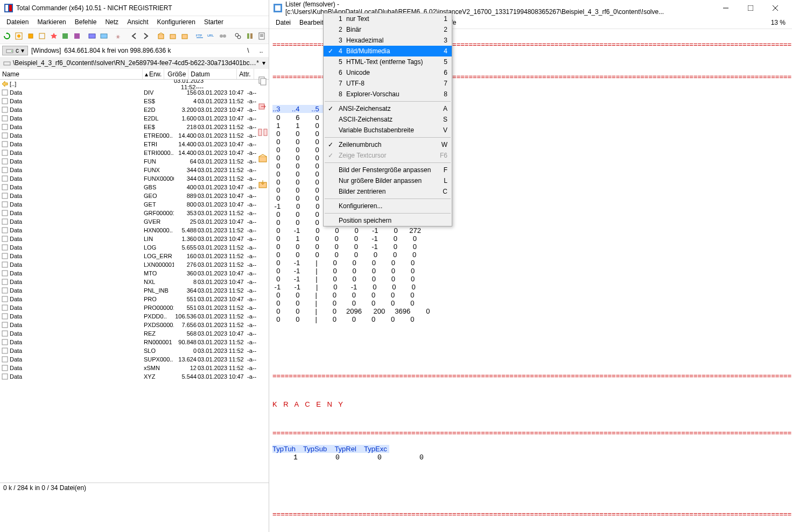 The width and height of the screenshot is (792, 532). What do you see at coordinates (248, 51) in the screenshot?
I see `root-button: \` at bounding box center [248, 51].